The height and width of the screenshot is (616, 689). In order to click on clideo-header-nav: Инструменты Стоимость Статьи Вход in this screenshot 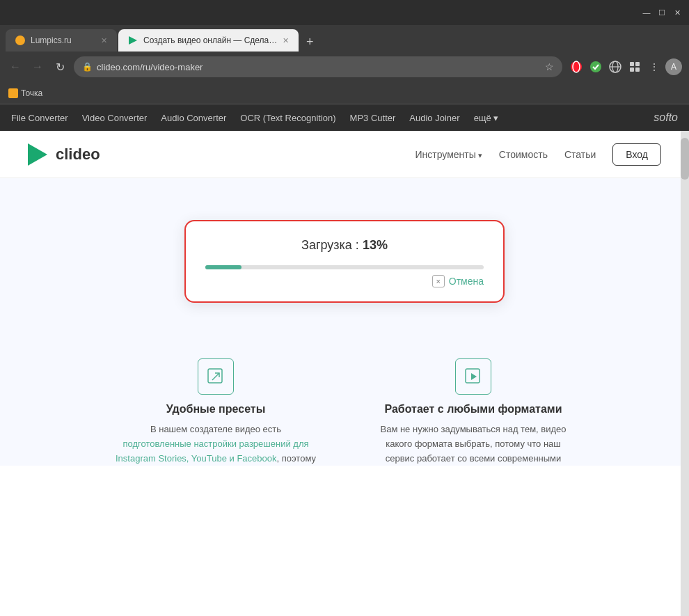, I will do `click(539, 155)`.